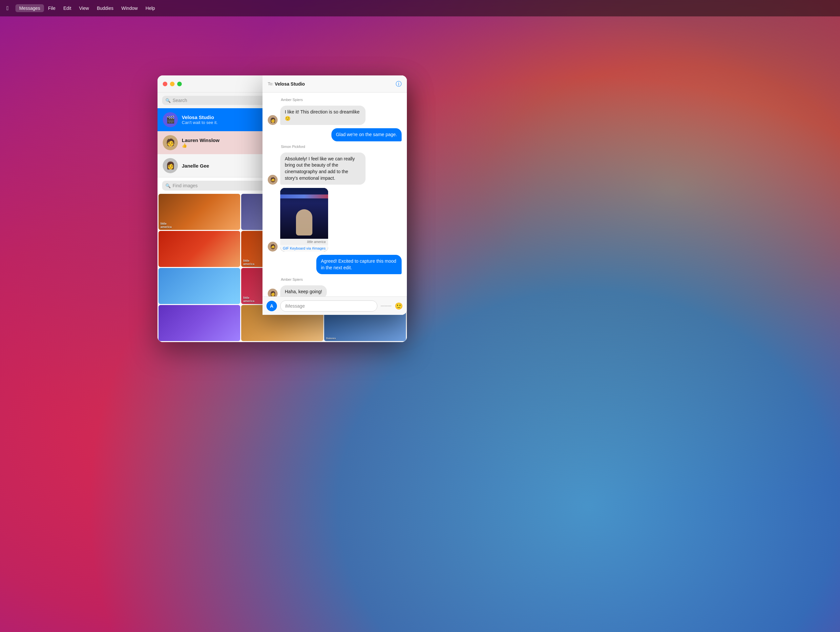  I want to click on gif-watermark: little america, so click(316, 242).